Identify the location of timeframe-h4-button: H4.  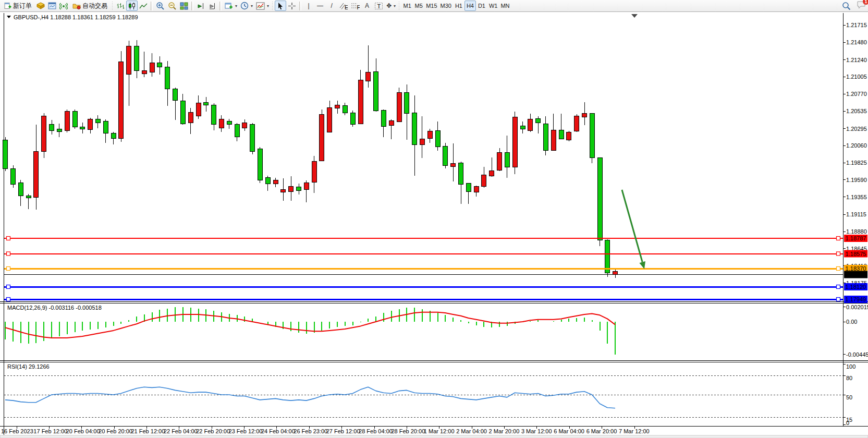
(470, 6).